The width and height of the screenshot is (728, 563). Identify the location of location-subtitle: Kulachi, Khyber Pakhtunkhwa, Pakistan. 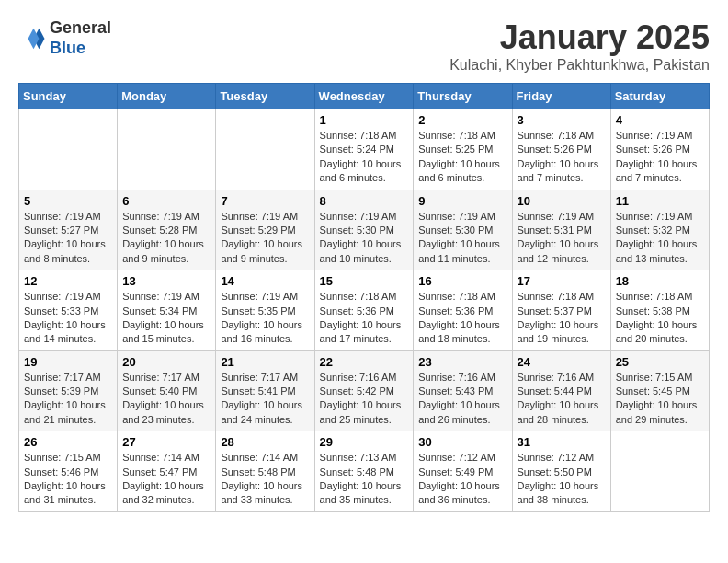
(579, 65).